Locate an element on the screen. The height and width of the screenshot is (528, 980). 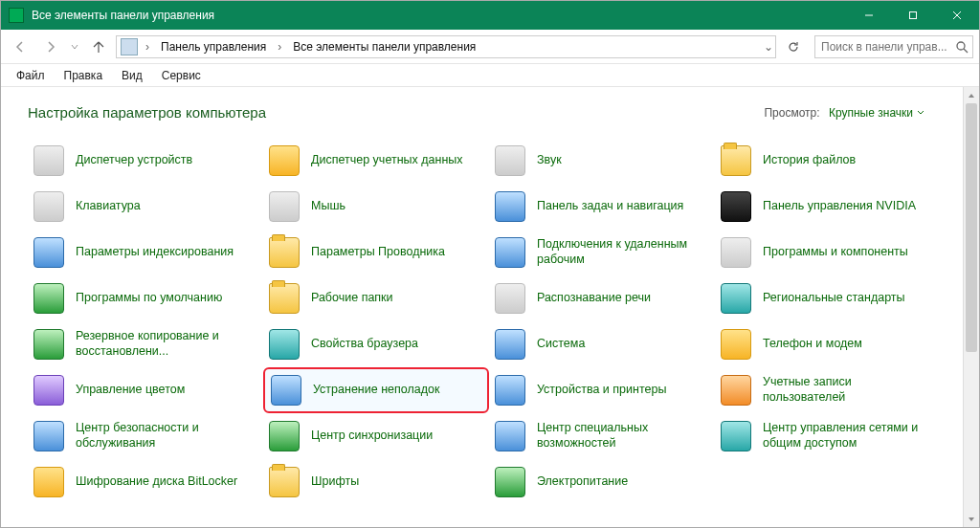
globe-icon is located at coordinates (736, 298).